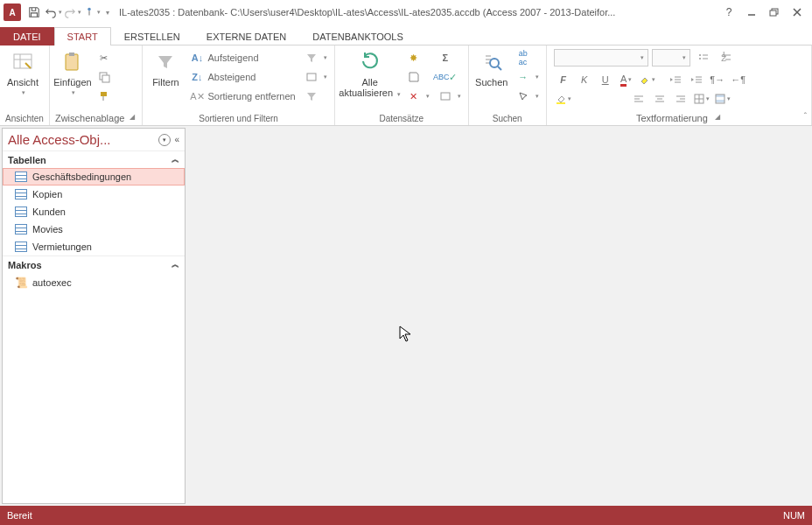 The image size is (812, 525). What do you see at coordinates (794, 515) in the screenshot?
I see `status-numlock: NUM` at bounding box center [794, 515].